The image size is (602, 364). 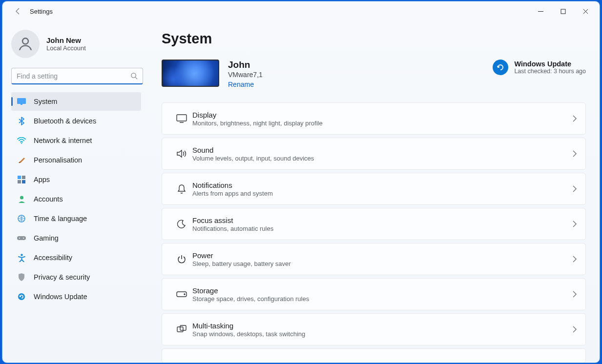 I want to click on sidebar-item-apps: Apps, so click(x=76, y=180).